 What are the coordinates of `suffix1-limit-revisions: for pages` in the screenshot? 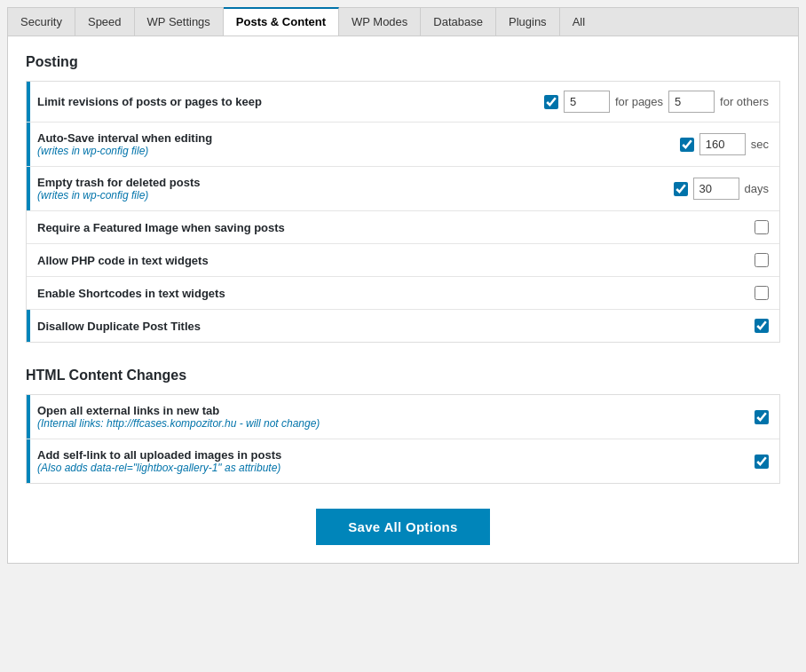 It's located at (639, 101).